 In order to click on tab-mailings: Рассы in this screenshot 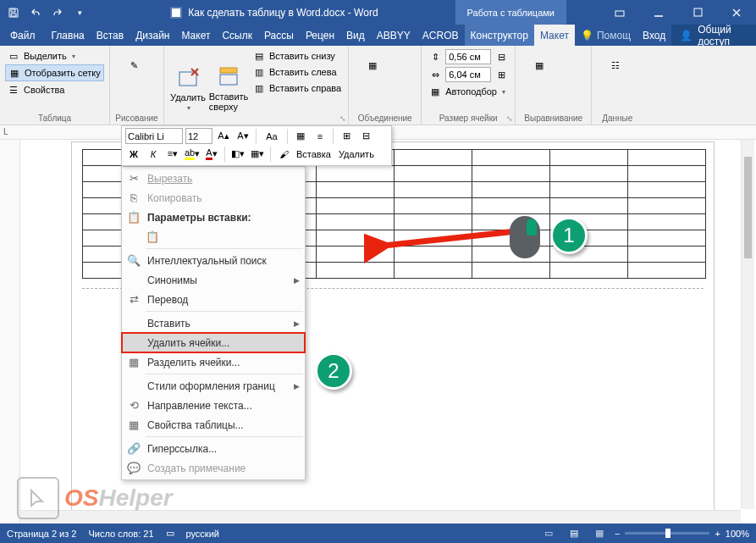, I will do `click(279, 36)`.